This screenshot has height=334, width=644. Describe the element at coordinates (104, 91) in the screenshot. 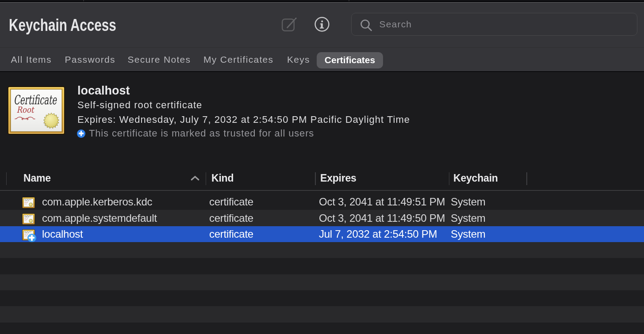

I see `certificate-name: localhost` at that location.